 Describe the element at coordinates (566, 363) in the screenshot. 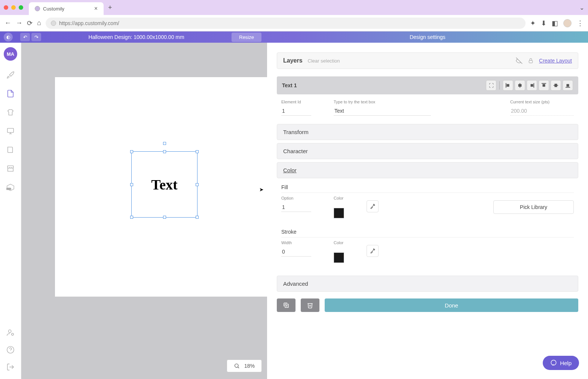

I see `help-label: Help` at that location.